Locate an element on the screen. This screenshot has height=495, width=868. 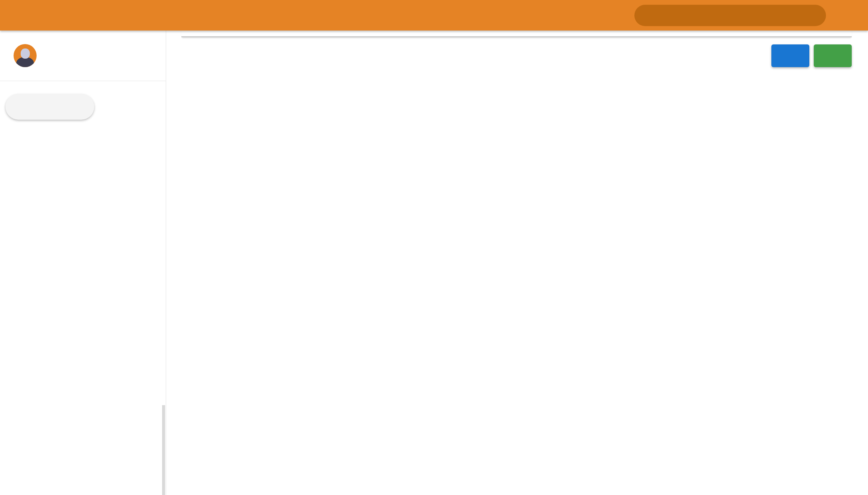
menu-button is located at coordinates (17, 15).